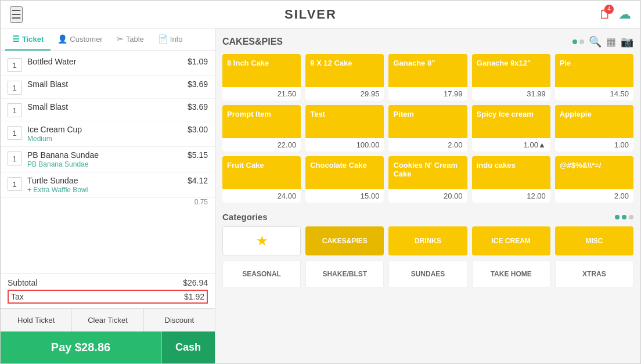 The width and height of the screenshot is (641, 364). Describe the element at coordinates (22, 283) in the screenshot. I see `subtotal-label: Subtotal` at that location.